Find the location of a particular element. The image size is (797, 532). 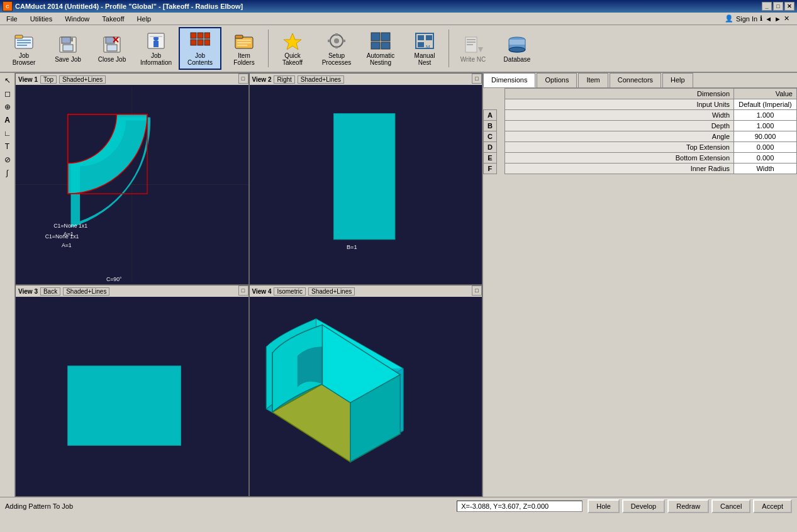

titlebar: C CAMduct 2014 (Untitled4) - Profile "Gl… is located at coordinates (399, 6).